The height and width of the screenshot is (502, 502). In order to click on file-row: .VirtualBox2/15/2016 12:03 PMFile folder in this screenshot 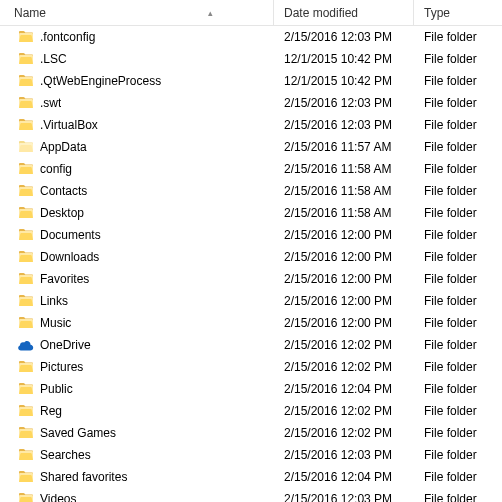, I will do `click(251, 125)`.